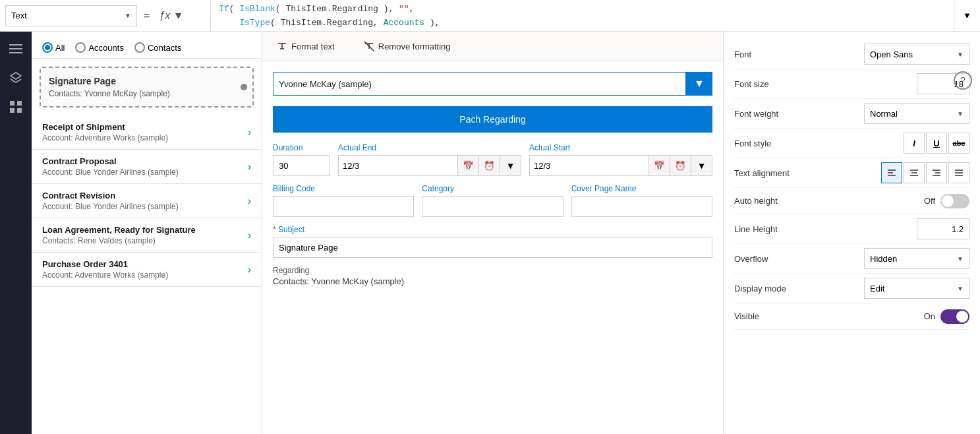  Describe the element at coordinates (914, 173) in the screenshot. I see `align-center-icon` at that location.